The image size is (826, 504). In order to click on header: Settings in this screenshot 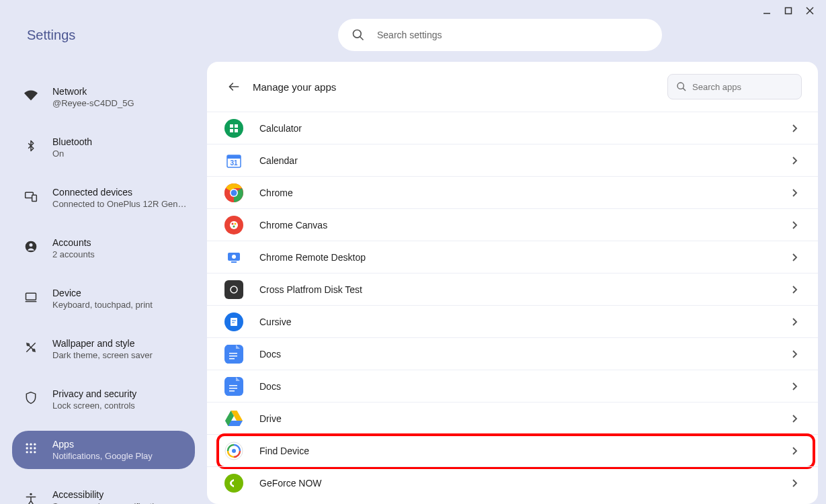, I will do `click(413, 31)`.